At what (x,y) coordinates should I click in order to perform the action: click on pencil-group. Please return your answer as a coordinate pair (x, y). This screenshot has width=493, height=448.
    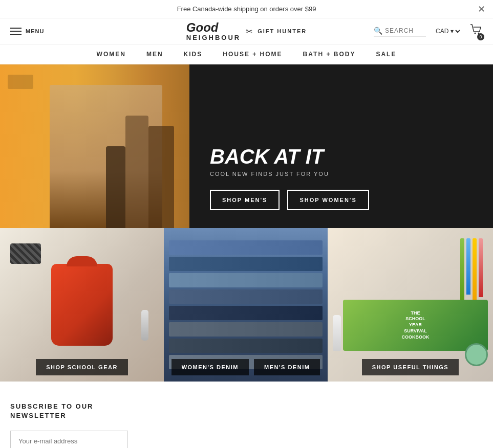
    Looking at the image, I should click on (471, 270).